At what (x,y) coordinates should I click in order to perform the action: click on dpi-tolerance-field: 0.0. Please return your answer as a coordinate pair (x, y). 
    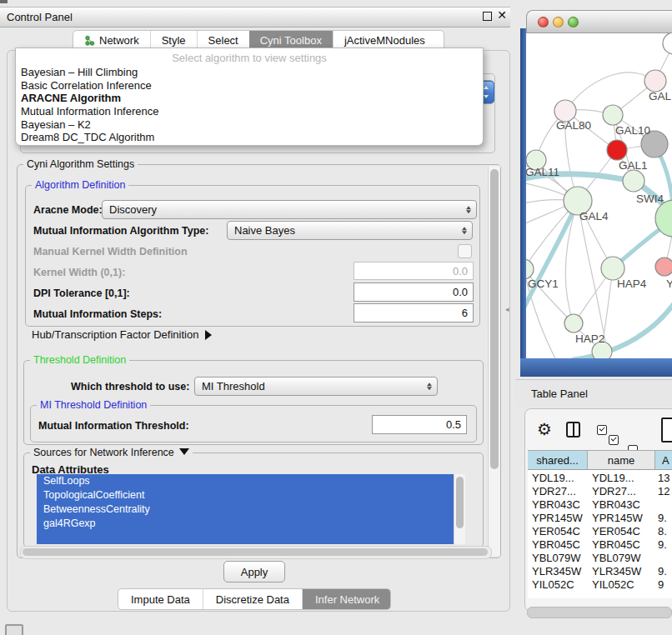
    Looking at the image, I should click on (414, 292).